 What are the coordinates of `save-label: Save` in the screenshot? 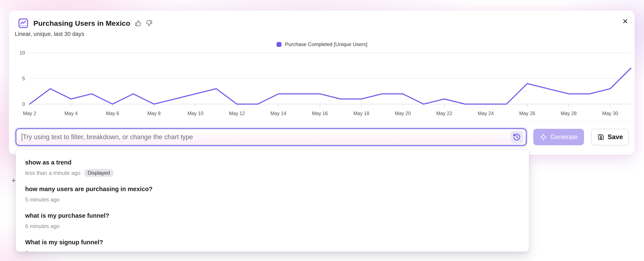 It's located at (615, 137).